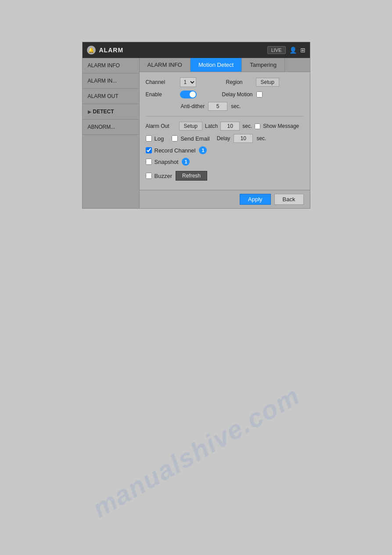 This screenshot has height=555, width=392. What do you see at coordinates (111, 50) in the screenshot?
I see `window-title: ALARM` at bounding box center [111, 50].